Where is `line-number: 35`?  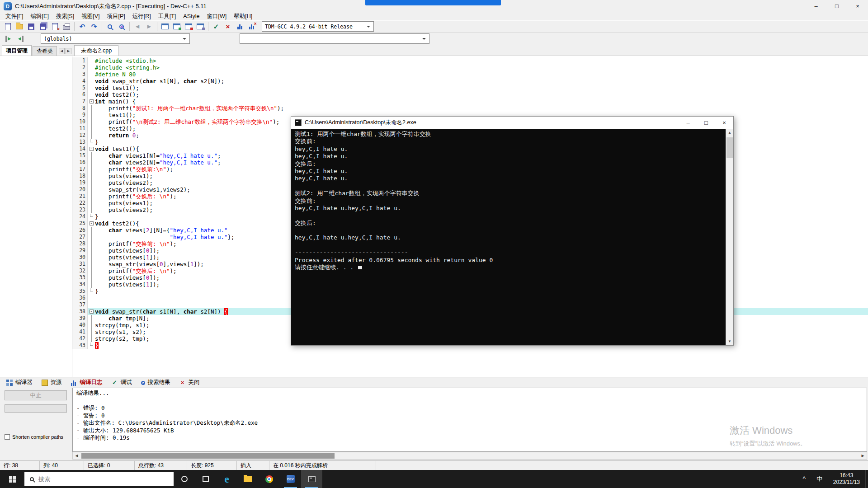
line-number: 35 is located at coordinates (80, 291).